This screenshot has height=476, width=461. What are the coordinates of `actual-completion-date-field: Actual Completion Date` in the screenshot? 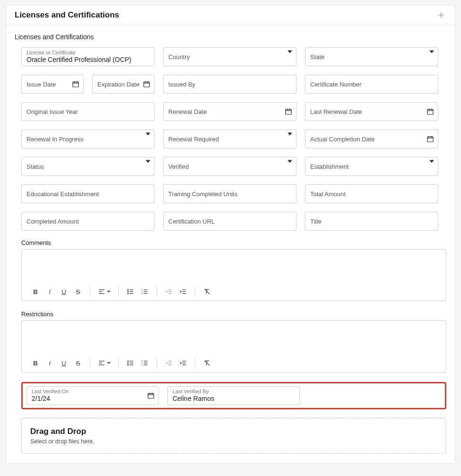 It's located at (372, 139).